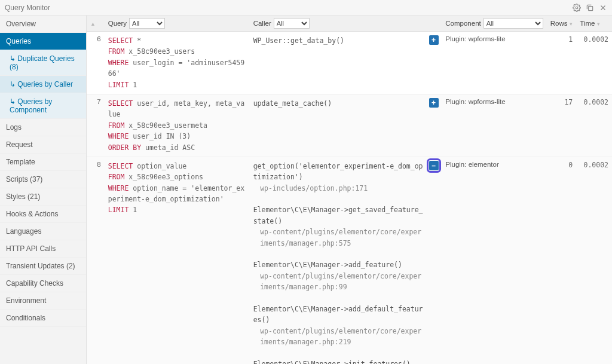 The height and width of the screenshot is (364, 612). Describe the element at coordinates (43, 85) in the screenshot. I see `sidebar-item: ↳ Queries by Caller` at that location.